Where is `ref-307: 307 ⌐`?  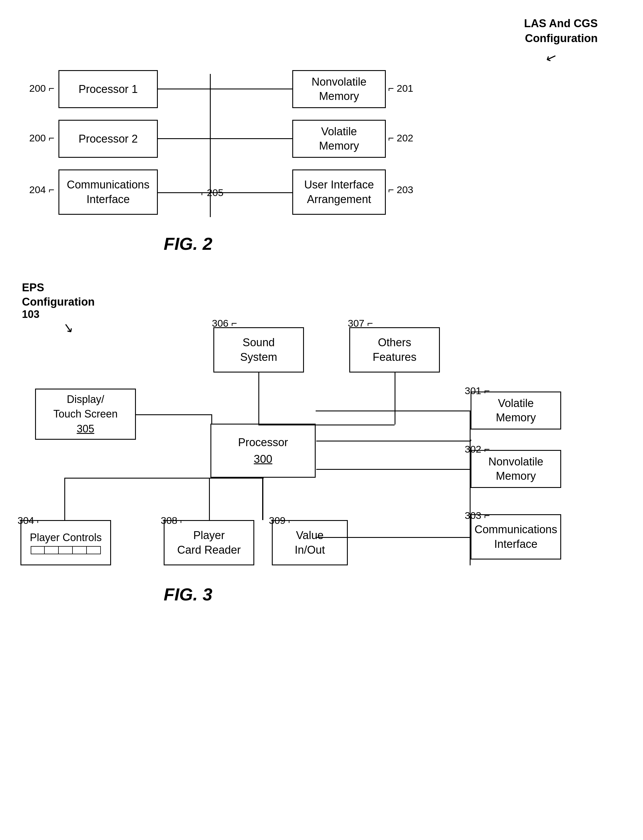
ref-307: 307 ⌐ is located at coordinates (361, 323).